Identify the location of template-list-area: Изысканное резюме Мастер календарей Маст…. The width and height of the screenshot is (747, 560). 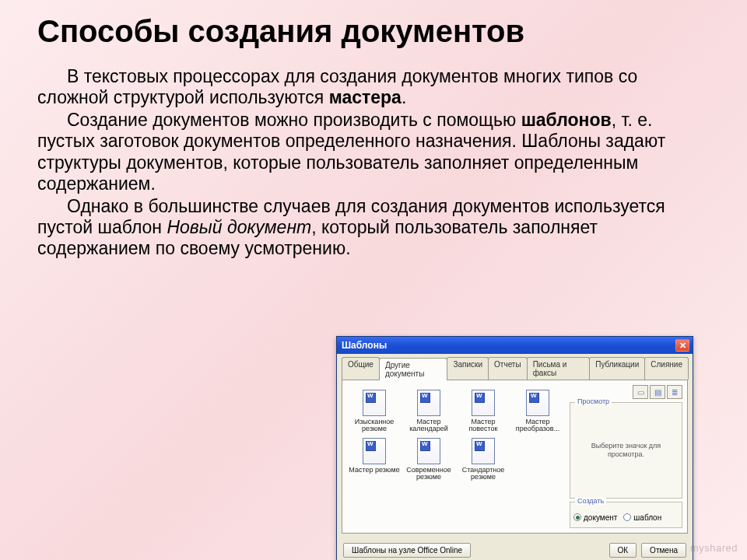
(456, 457).